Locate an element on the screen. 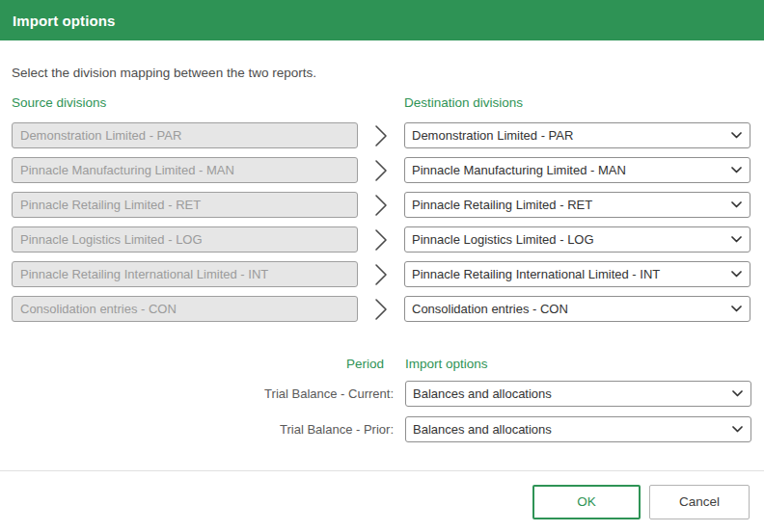 The width and height of the screenshot is (764, 532). source-division-field: Demonstration Limited - PAR is located at coordinates (185, 135).